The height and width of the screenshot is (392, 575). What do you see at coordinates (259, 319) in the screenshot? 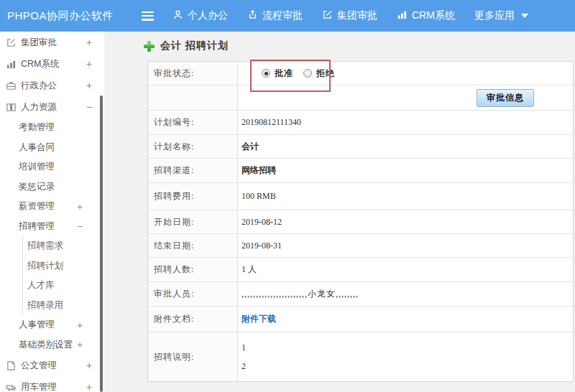
I see `attachment-download-link: 附件下载` at bounding box center [259, 319].